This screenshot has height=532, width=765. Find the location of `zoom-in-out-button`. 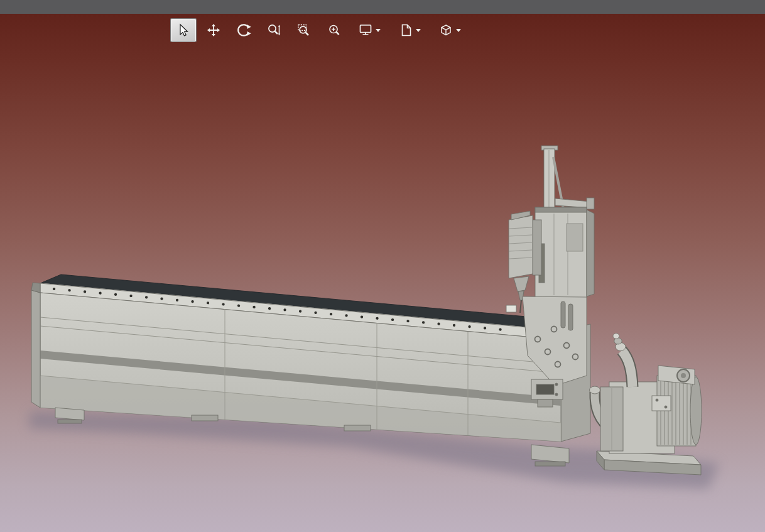

zoom-in-out-button is located at coordinates (274, 30).